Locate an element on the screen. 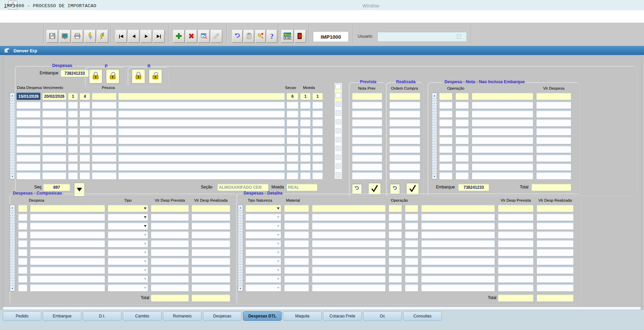 This screenshot has height=330, width=644. menu-button: Menu is located at coordinates (287, 36).